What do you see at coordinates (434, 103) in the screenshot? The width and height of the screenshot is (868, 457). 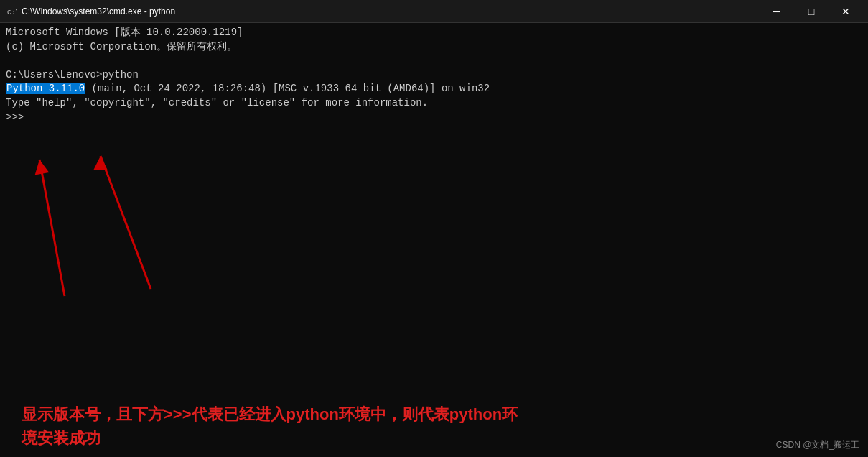 I see `terminal-line-6: Type "help", "copyright", "credits" or "…` at bounding box center [434, 103].